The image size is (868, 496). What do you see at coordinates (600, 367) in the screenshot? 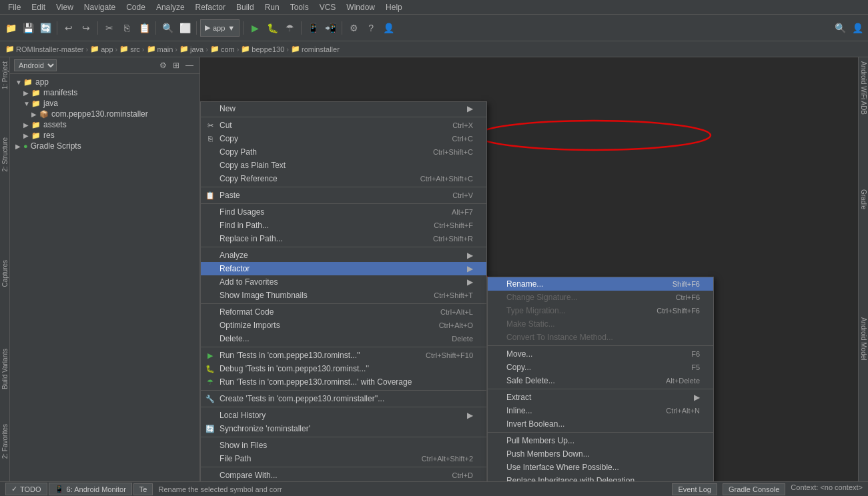
I see `refactor-copy: Copy... F5` at bounding box center [600, 367].